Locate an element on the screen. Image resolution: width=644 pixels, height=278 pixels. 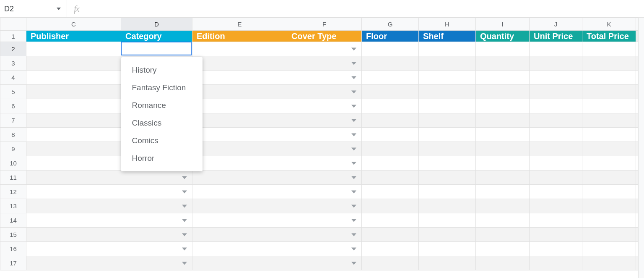
column-header-d: D is located at coordinates (157, 24).